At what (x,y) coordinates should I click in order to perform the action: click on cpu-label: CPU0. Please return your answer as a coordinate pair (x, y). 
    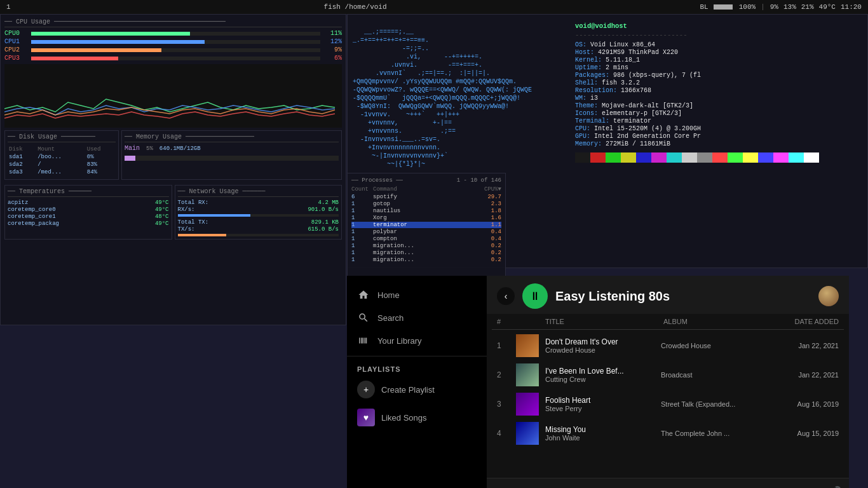
    Looking at the image, I should click on (16, 33).